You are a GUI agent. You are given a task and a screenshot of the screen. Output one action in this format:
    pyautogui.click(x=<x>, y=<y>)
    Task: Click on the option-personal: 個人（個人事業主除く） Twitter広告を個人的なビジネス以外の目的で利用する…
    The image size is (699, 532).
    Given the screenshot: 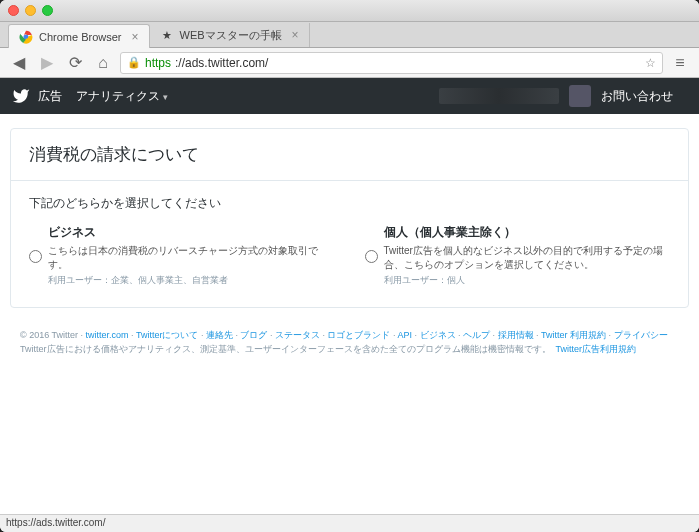 What is the action you would take?
    pyautogui.click(x=518, y=256)
    